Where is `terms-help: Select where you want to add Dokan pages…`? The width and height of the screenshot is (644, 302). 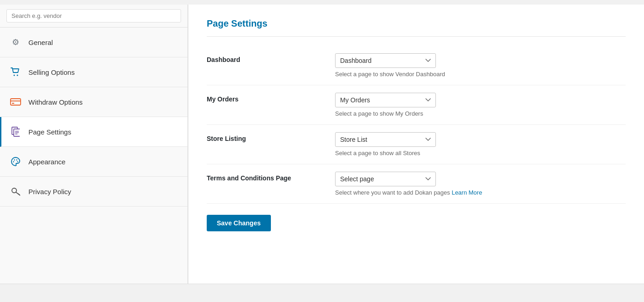 terms-help: Select where you want to add Dokan pages… is located at coordinates (480, 193).